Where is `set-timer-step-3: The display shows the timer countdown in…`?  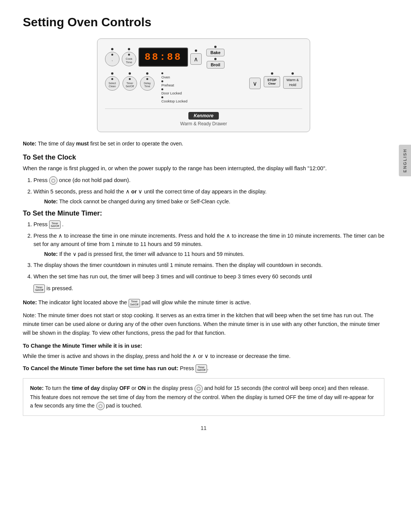
set-timer-step-3: The display shows the timer countdown in… is located at coordinates (209, 265).